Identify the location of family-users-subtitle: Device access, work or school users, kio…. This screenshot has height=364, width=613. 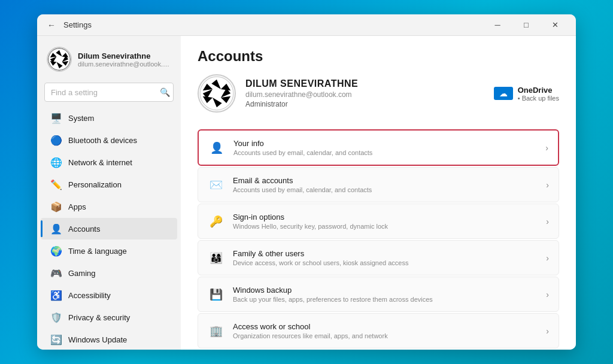
(389, 263).